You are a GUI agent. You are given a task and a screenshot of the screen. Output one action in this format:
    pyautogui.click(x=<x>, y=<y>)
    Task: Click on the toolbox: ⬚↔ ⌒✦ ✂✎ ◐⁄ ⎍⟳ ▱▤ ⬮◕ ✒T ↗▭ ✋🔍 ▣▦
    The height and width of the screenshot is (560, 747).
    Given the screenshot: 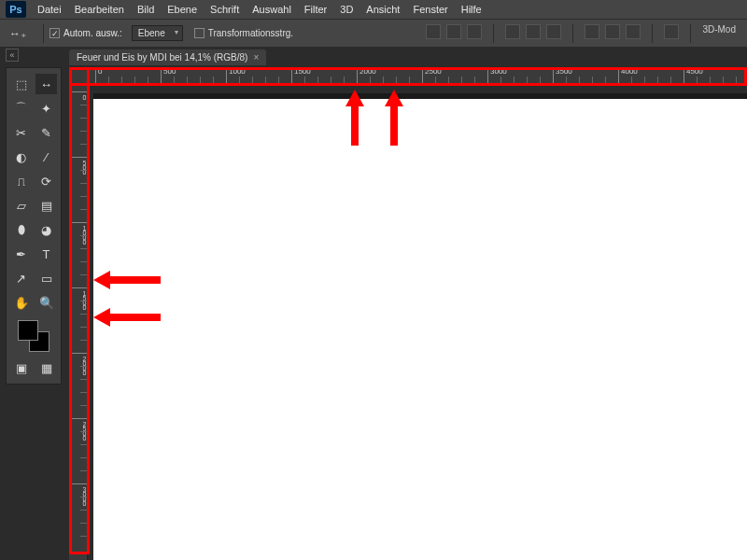 What is the action you would take?
    pyautogui.click(x=34, y=226)
    